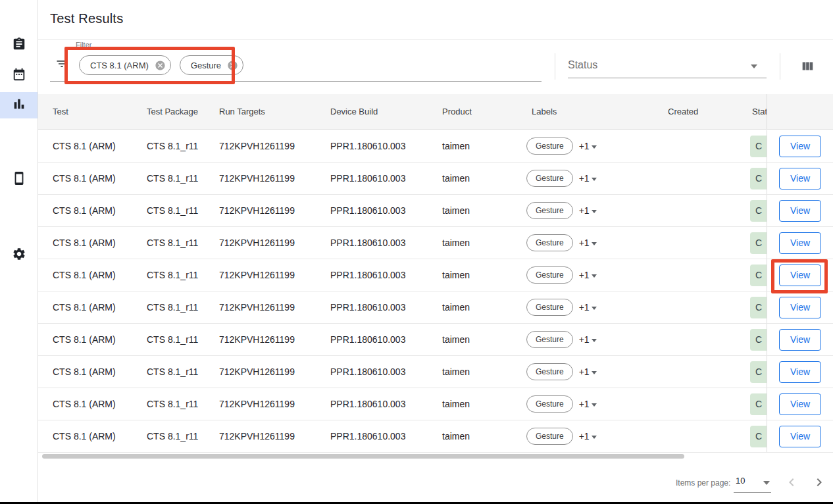 This screenshot has width=833, height=504. Describe the element at coordinates (436, 243) in the screenshot. I see `table-row: CTS 8.1 (ARM) CTS 8.1_r11 712KPVH1261199…` at that location.